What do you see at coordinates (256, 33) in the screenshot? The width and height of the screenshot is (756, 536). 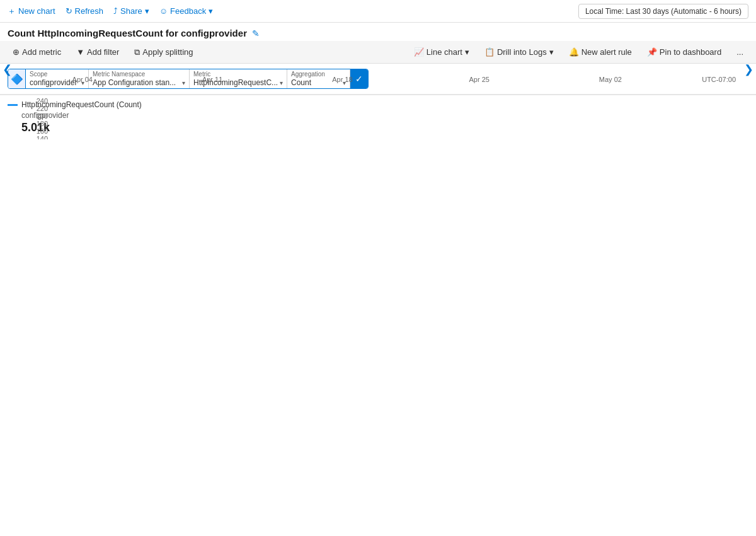 I see `edit-title-icon: ✎` at bounding box center [256, 33].